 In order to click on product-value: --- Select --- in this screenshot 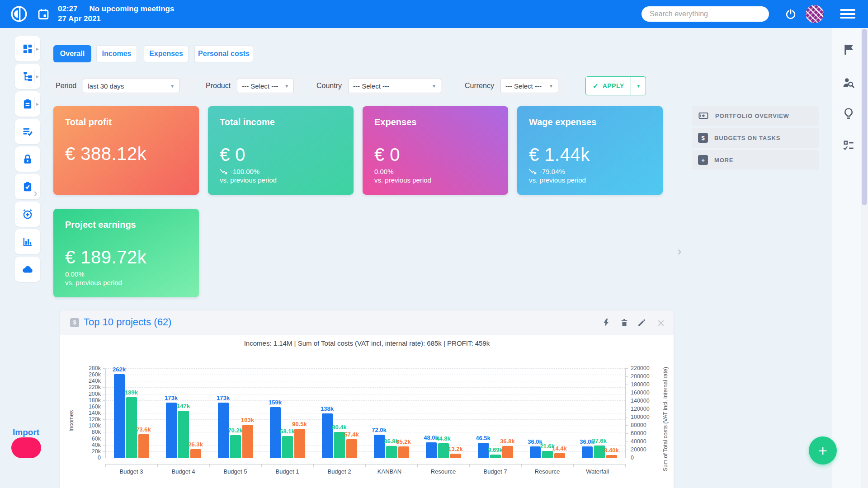, I will do `click(260, 86)`.